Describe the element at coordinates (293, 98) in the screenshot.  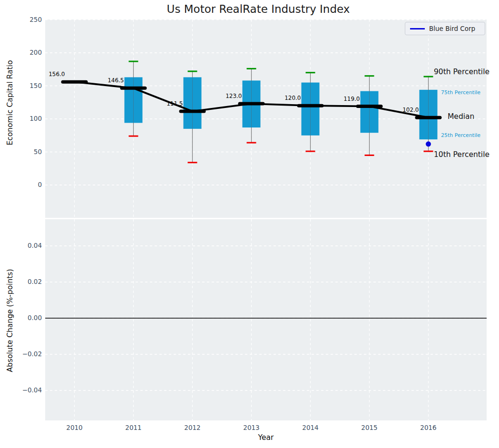
I see `median-value-label-2014: 120.0` at that location.